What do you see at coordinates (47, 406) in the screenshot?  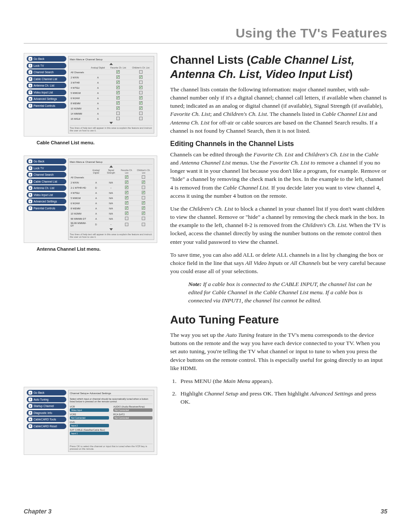 I see `menu-button: 2Startup Channel` at bounding box center [47, 406].